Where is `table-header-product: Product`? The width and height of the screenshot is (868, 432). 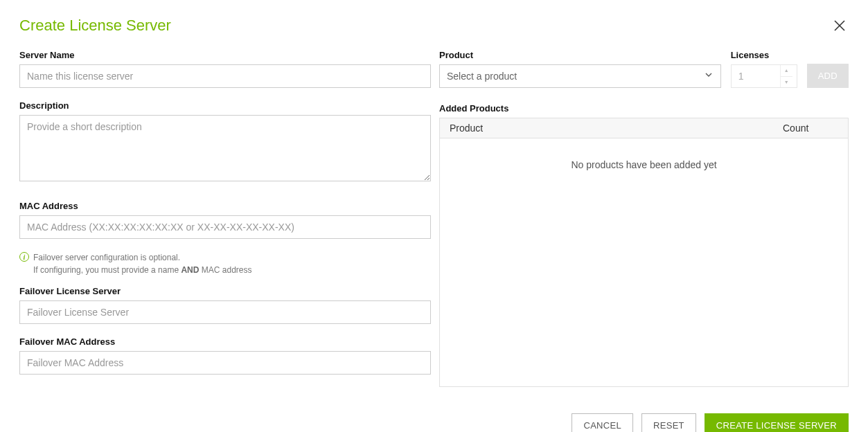 table-header-product: Product is located at coordinates (617, 128).